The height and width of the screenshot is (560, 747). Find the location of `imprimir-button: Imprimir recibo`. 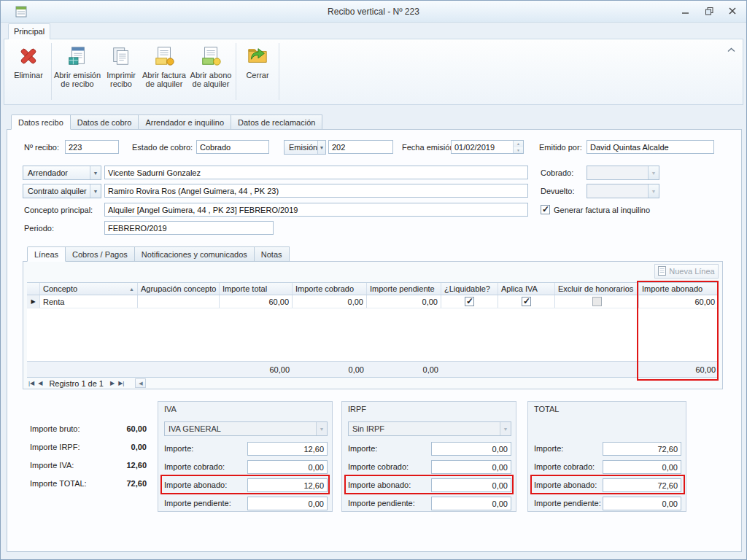

imprimir-button: Imprimir recibo is located at coordinates (121, 71).